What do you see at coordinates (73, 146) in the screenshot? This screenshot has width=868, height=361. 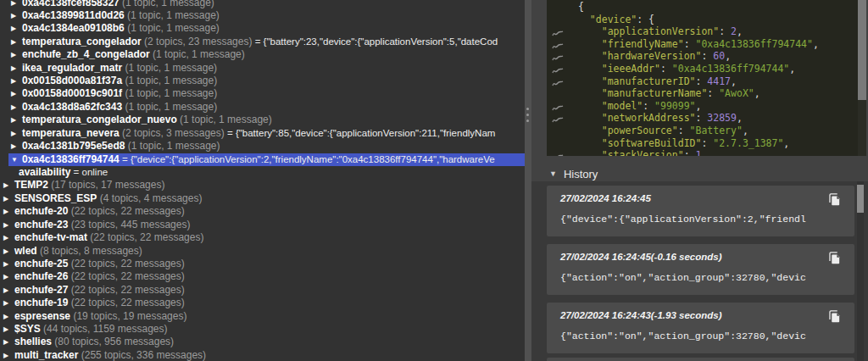 I see `topic-name: 0xa4c1381b795e5ed8` at bounding box center [73, 146].